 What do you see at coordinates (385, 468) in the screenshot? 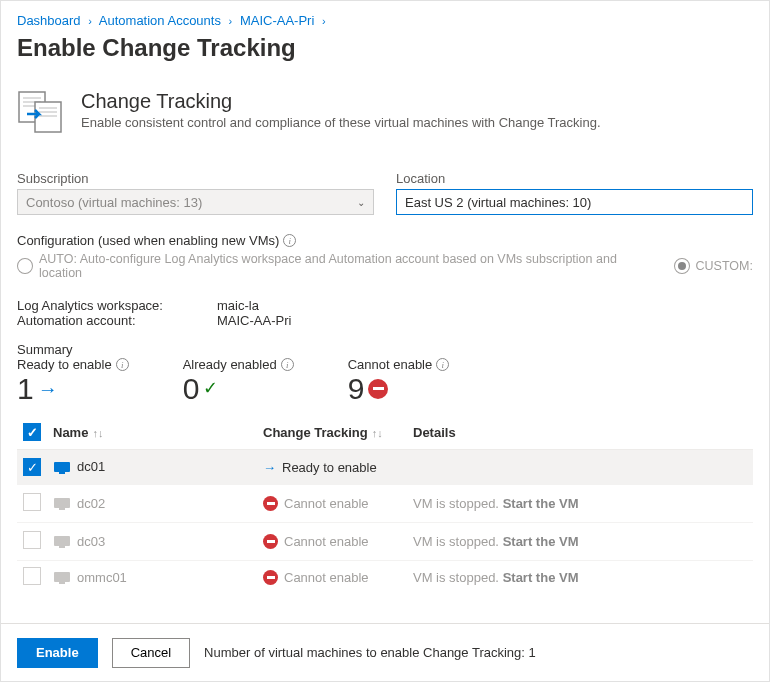
I see `table-row: dc01 →Ready to enable` at bounding box center [385, 468].